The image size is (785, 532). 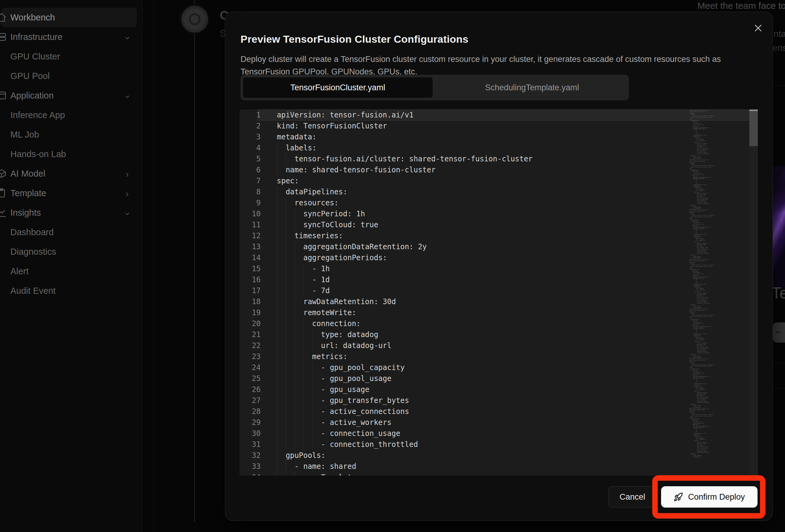 I want to click on sidebar-item-inference-app: Inference App, so click(x=71, y=115).